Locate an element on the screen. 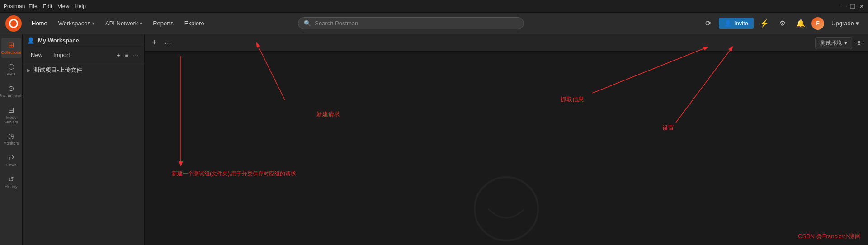  nav-right: ⟳ 👤 Invite ⚡ ⚙ 🔔 F Upgrade ▾ is located at coordinates (782, 24).